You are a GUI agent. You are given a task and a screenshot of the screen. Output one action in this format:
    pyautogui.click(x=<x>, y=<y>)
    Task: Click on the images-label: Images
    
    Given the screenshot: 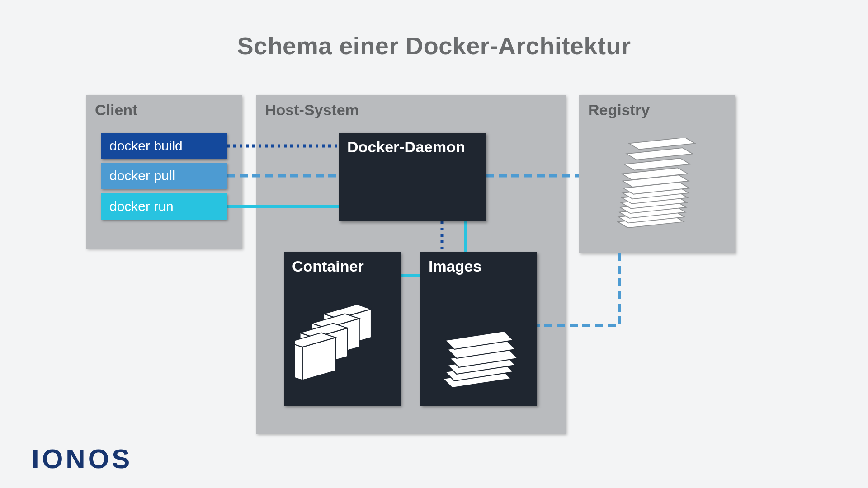 What is the action you would take?
    pyautogui.click(x=455, y=267)
    